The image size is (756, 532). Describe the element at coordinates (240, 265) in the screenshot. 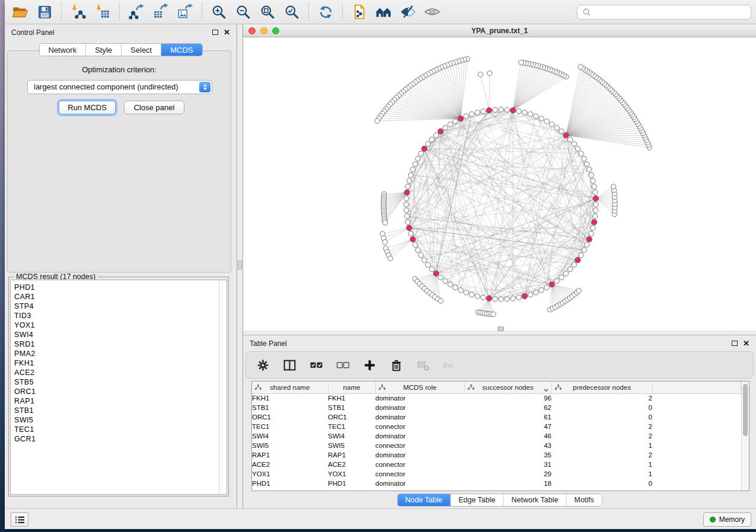

I see `splitter-grip` at that location.